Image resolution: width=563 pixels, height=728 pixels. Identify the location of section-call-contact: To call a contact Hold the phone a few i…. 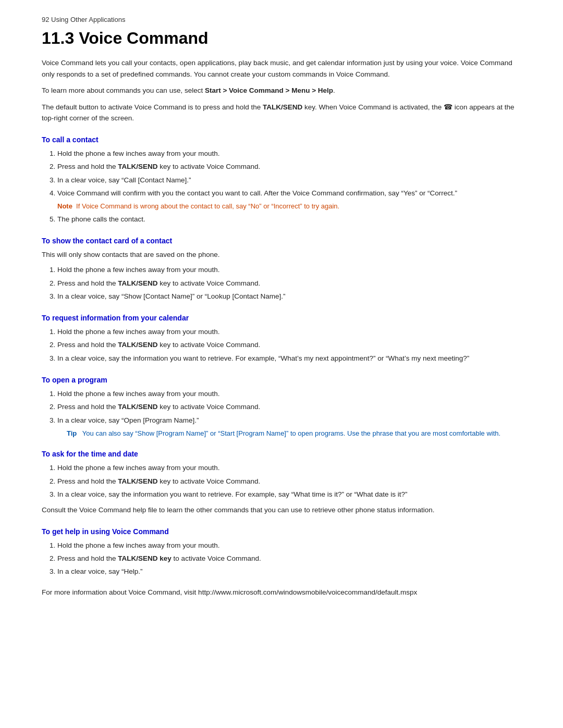
(282, 180).